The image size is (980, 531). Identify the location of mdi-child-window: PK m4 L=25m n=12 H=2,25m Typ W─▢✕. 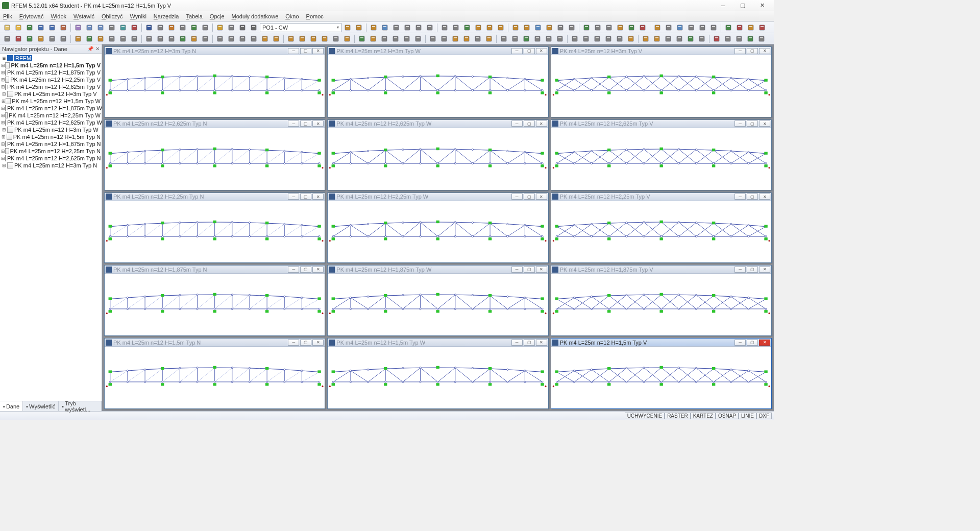
(438, 228).